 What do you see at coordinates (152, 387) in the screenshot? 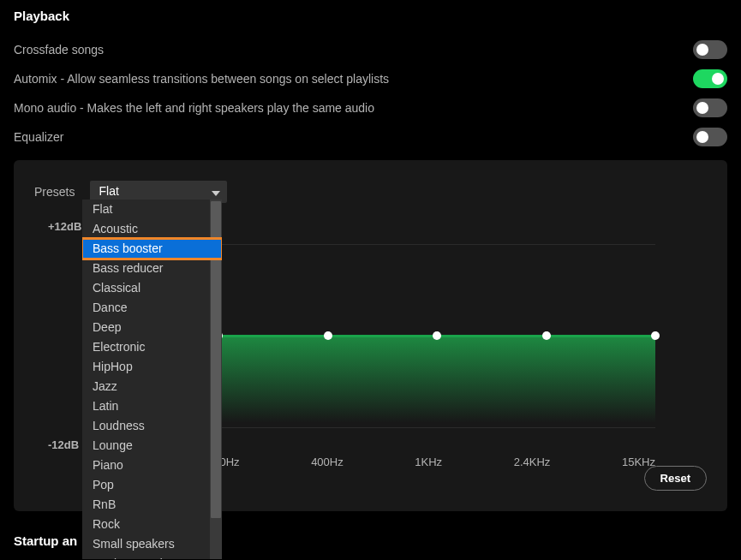
I see `preset-option: Jazz` at bounding box center [152, 387].